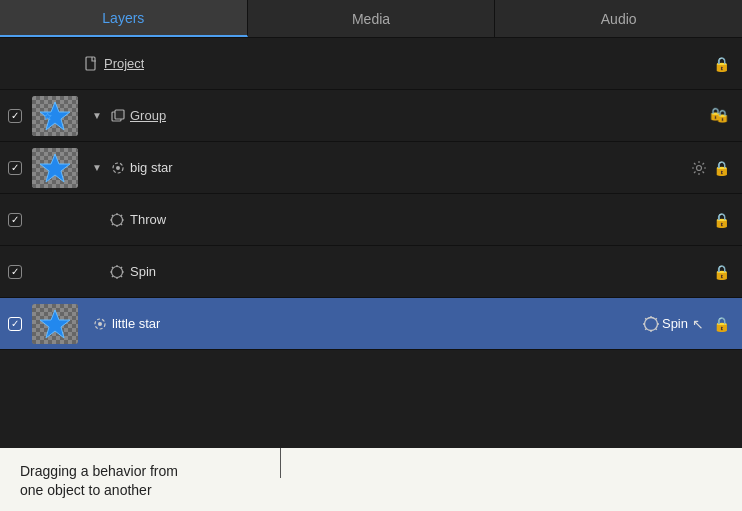 This screenshot has width=742, height=511. I want to click on group-type-icon, so click(118, 116).